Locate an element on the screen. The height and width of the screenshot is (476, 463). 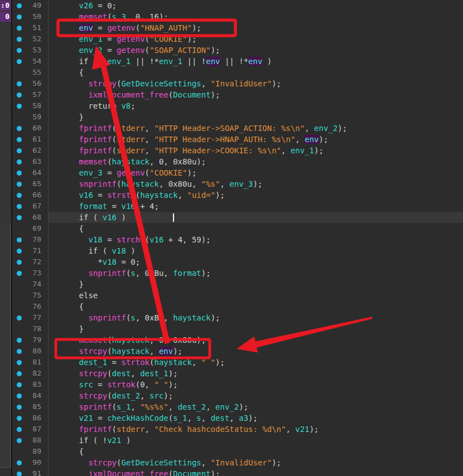
code-line: v26 = 0; is located at coordinates (255, 6).